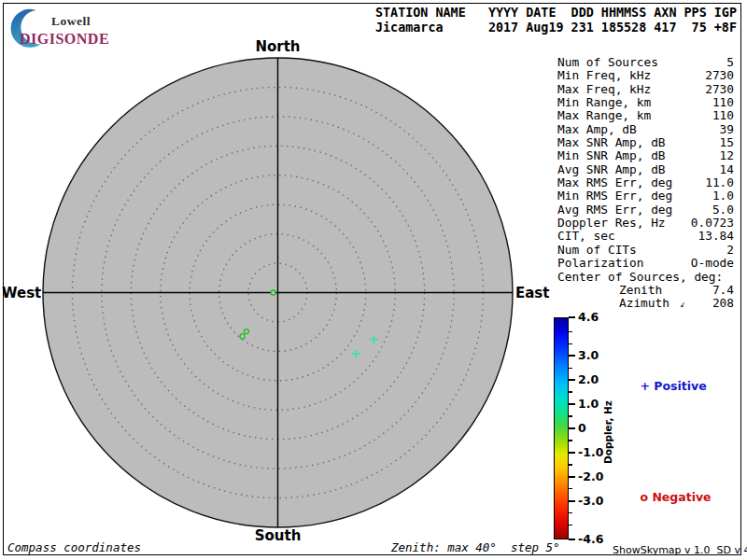 The height and width of the screenshot is (560, 747). What do you see at coordinates (590, 453) in the screenshot?
I see `colorbar-tick-label: -1.0` at bounding box center [590, 453].